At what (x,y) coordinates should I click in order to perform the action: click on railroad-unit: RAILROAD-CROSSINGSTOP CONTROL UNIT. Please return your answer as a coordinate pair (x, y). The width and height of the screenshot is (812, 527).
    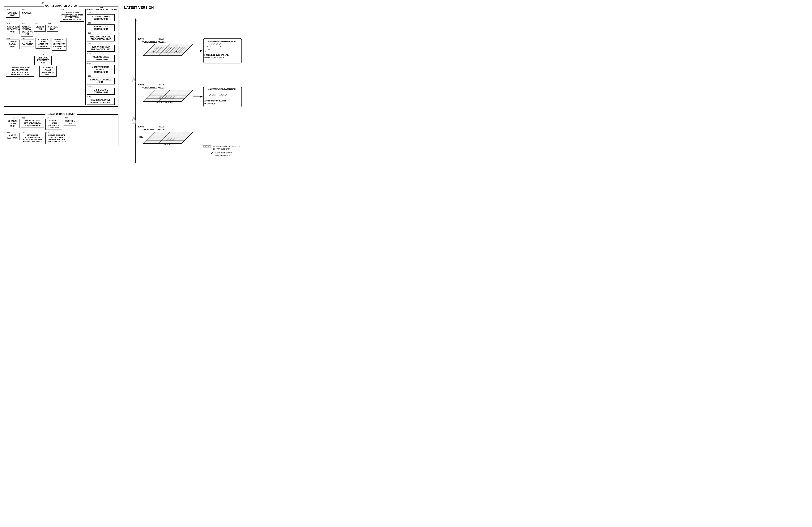
    Looking at the image, I should click on (101, 38).